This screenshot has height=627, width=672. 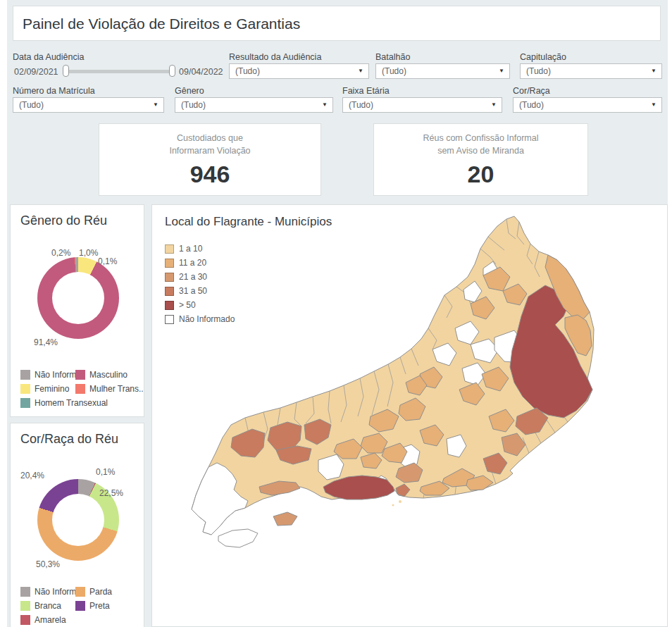 I want to click on slice-label-mulher-trans: 0,1%, so click(x=107, y=261).